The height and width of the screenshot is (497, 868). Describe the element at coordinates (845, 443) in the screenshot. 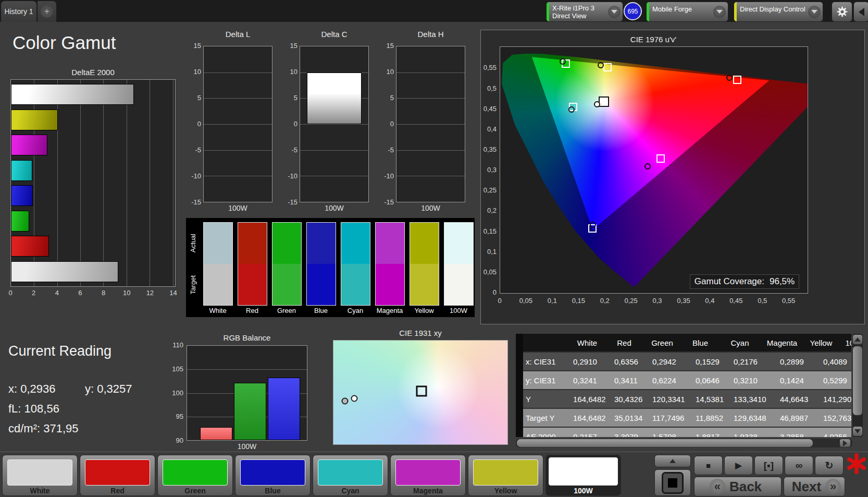

I see `scroll-right-button` at that location.